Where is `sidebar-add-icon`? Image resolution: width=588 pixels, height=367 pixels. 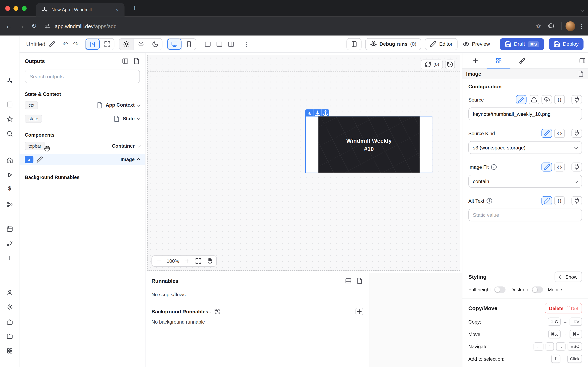 sidebar-add-icon is located at coordinates (9, 258).